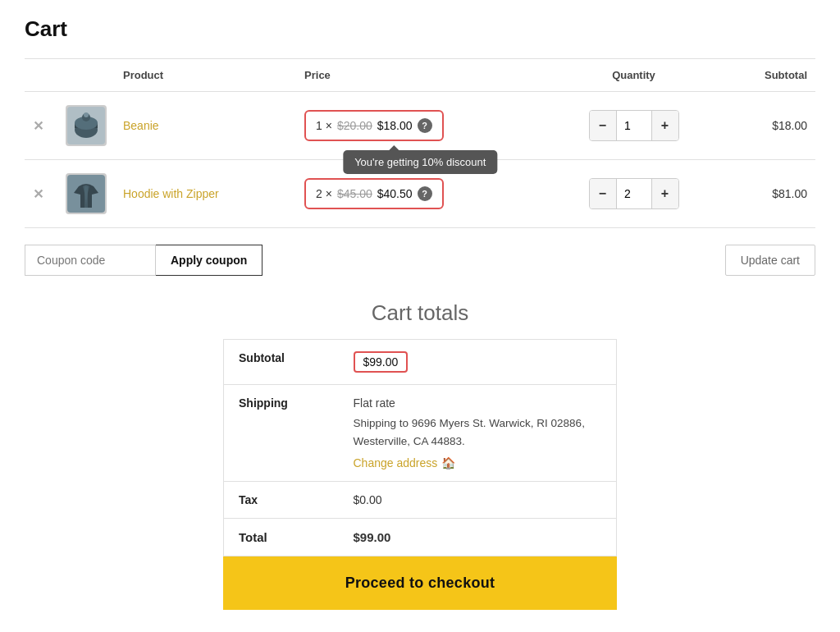  I want to click on total-label: Total, so click(281, 538).